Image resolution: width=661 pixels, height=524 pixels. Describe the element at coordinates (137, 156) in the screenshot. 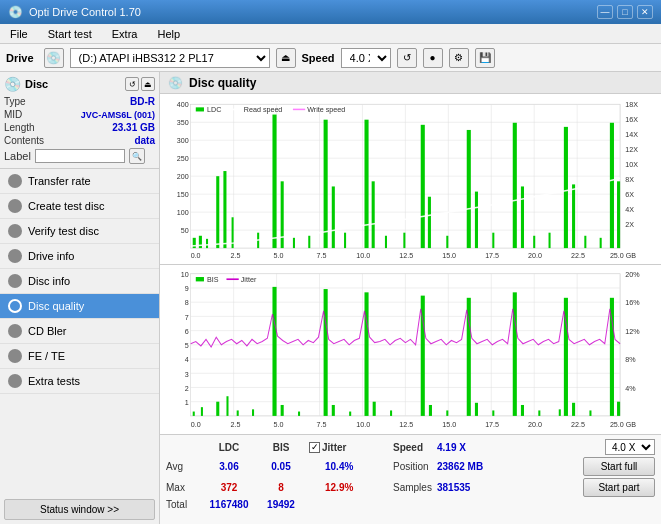

I see `disc-label-btn: 🔍` at that location.